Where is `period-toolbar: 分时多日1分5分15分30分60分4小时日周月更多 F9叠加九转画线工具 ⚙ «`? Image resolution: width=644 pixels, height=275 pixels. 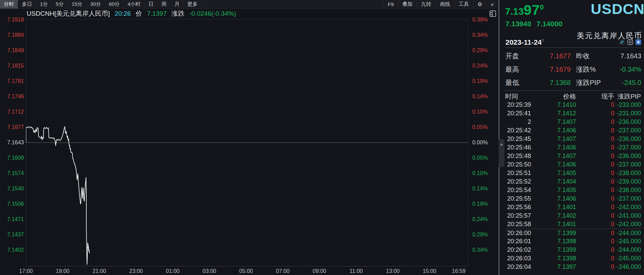
period-toolbar: 分时多日1分5分15分30分60分4小时日周月更多 F9叠加九转画线工具 ⚙ « is located at coordinates (249, 4).